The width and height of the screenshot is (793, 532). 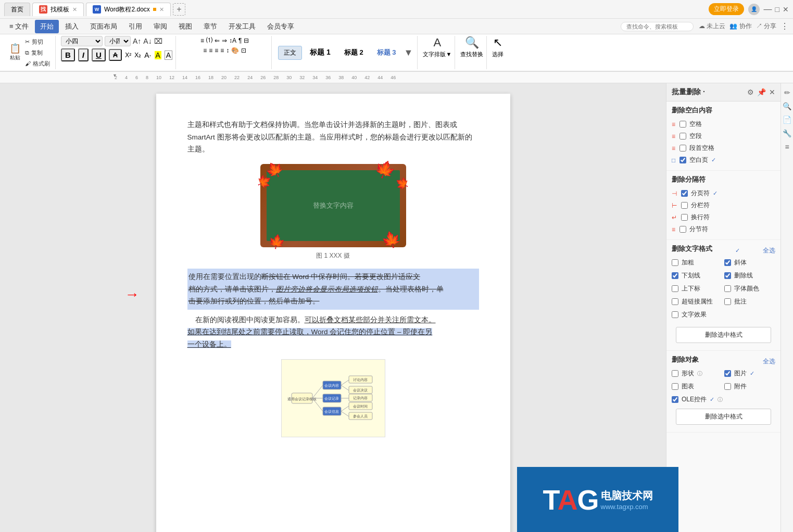 What do you see at coordinates (683, 229) in the screenshot?
I see `fenjiefu-checkbox` at bounding box center [683, 229].